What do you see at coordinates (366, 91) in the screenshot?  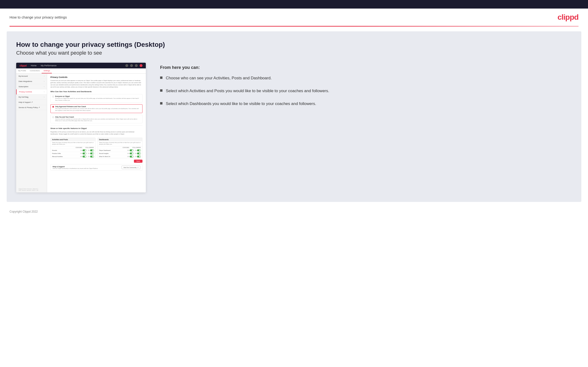 I see `bullet-item-2: Select which Activities and Posts you wo…` at bounding box center [366, 91].